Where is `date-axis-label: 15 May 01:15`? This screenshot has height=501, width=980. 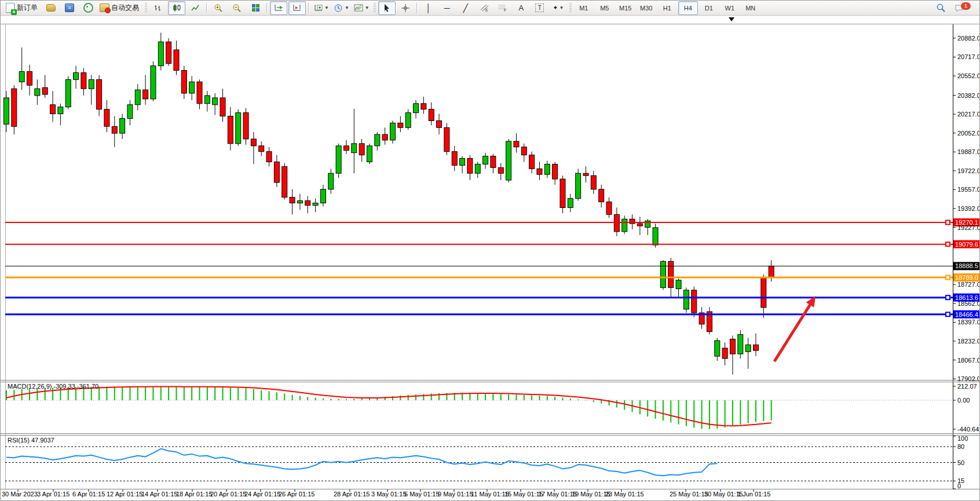 date-axis-label: 15 May 01:15 is located at coordinates (524, 494).